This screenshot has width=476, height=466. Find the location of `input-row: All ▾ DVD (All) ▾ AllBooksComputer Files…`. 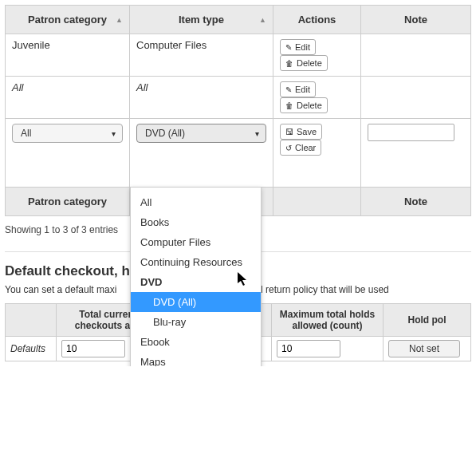

input-row: All ▾ DVD (All) ▾ AllBooksComputer Files… is located at coordinates (238, 153).